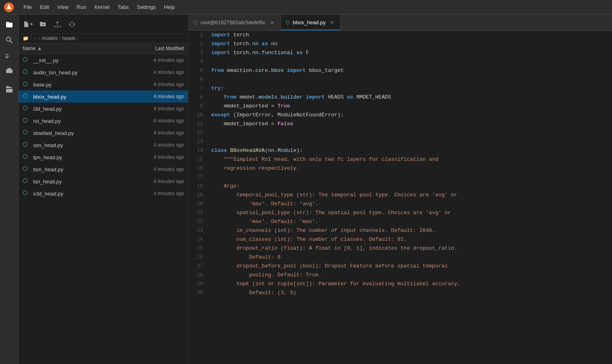  Describe the element at coordinates (169, 7) in the screenshot. I see `menu-help: Help` at that location.